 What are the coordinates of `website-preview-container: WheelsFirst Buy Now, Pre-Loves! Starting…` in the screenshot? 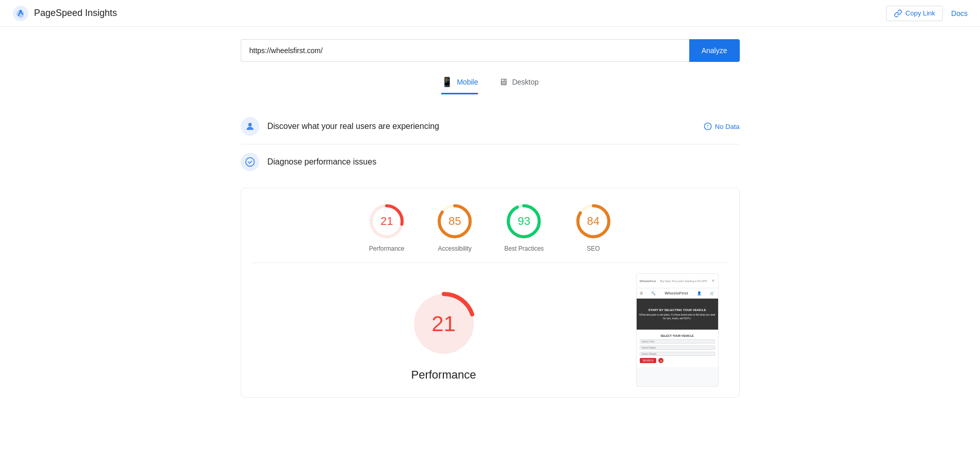 It's located at (683, 330).